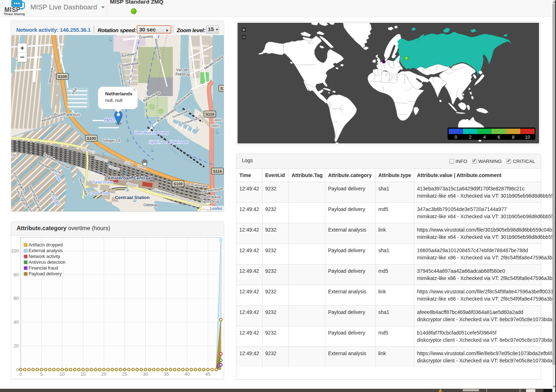 This screenshot has width=556, height=392. Describe the element at coordinates (182, 74) in the screenshot. I see `svg-text: Pekbrug` at that location.